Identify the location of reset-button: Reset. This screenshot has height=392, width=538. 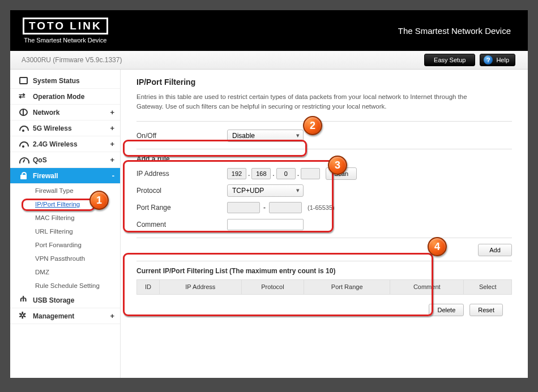
(486, 310).